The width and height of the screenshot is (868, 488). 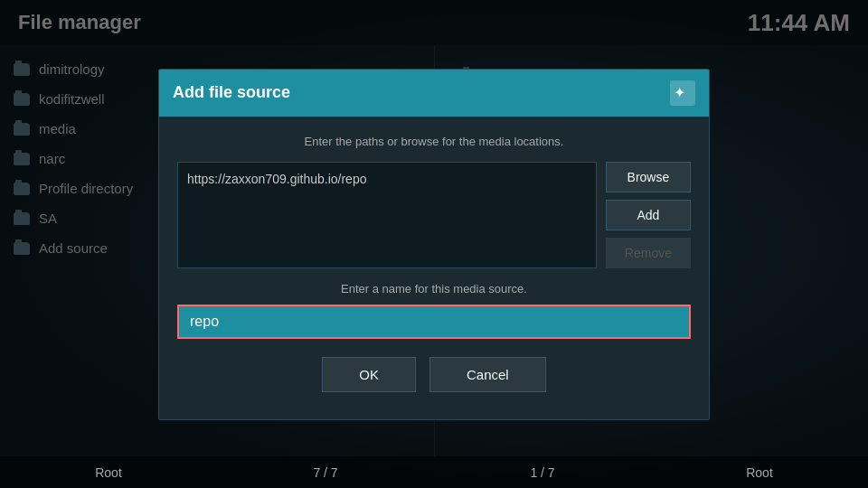 I want to click on kodi-logo-icon, so click(x=683, y=93).